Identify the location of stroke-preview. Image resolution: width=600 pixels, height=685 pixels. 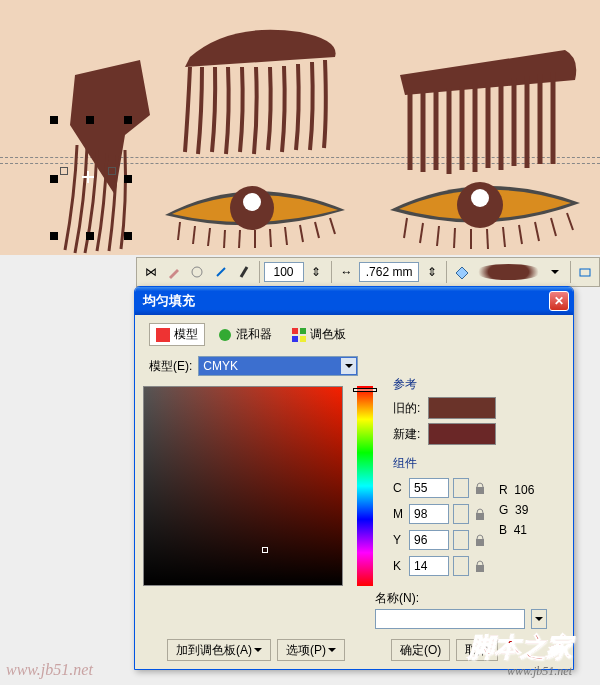
(509, 272).